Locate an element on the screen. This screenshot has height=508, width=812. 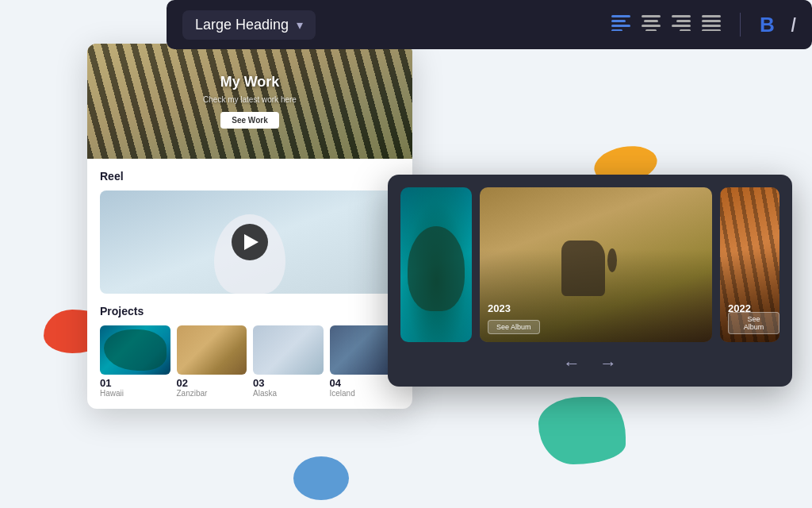
project-num-03: 03 is located at coordinates (289, 383).